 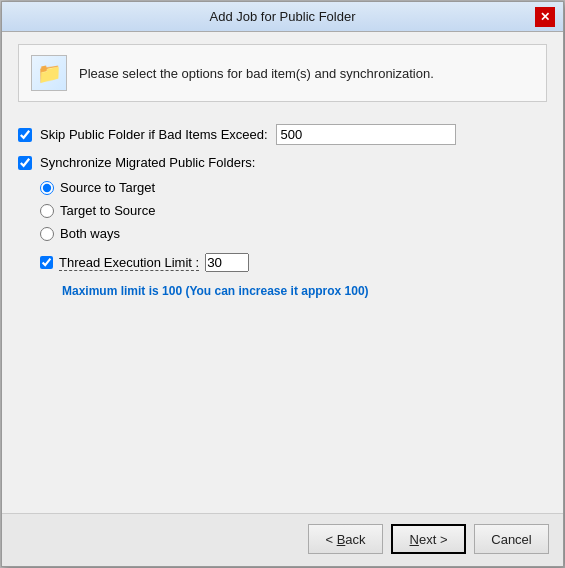 What do you see at coordinates (172, 291) in the screenshot?
I see `max-limit-value: 100` at bounding box center [172, 291].